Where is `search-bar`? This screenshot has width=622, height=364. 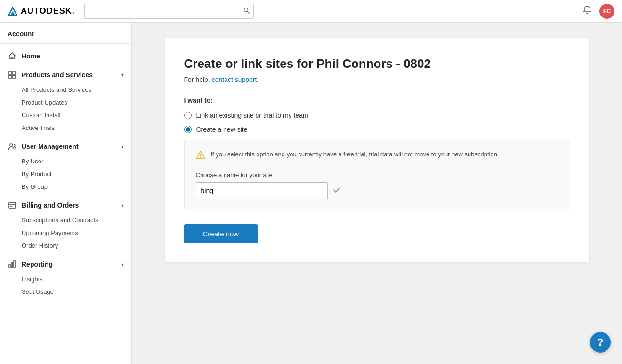
search-bar is located at coordinates (169, 11).